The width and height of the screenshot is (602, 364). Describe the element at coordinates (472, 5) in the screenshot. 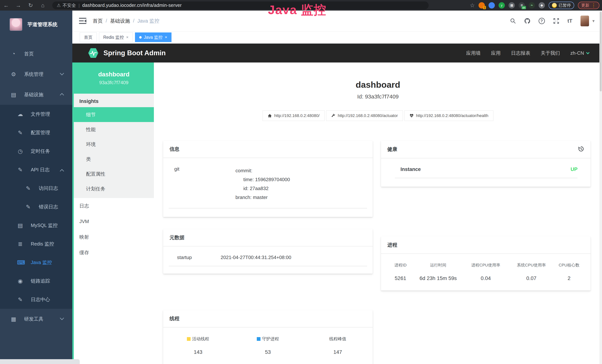

I see `bookmark-star-icon: ☆` at that location.